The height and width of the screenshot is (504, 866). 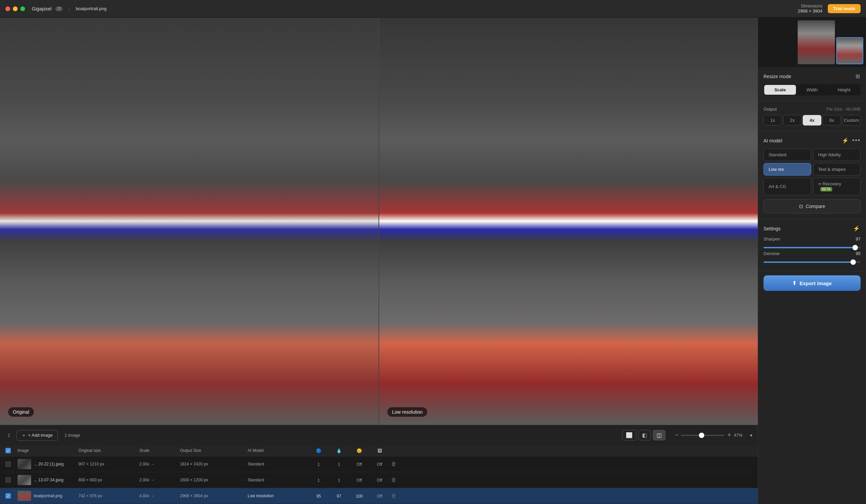 I want to click on compare-button: ⊡ Compare, so click(x=812, y=206).